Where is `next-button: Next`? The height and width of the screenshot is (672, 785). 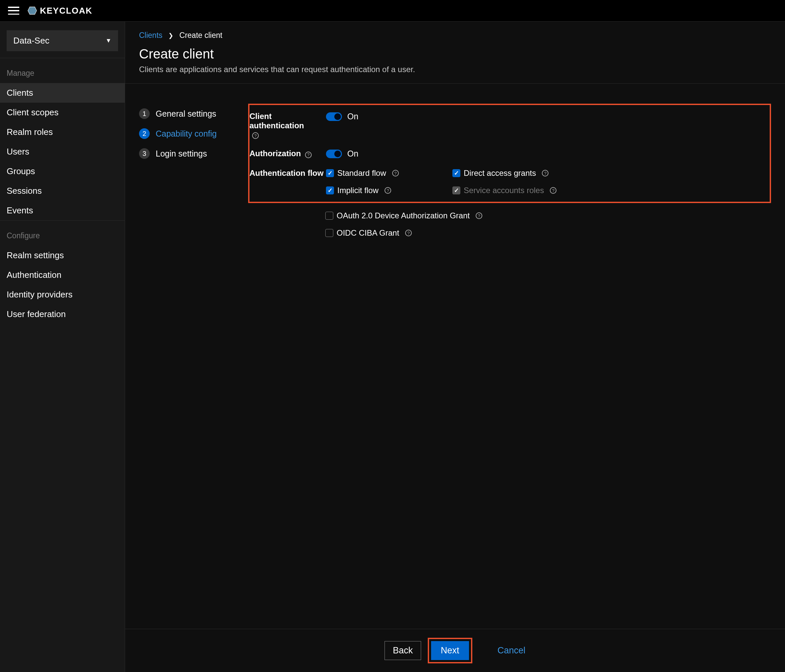
next-button: Next is located at coordinates (450, 650).